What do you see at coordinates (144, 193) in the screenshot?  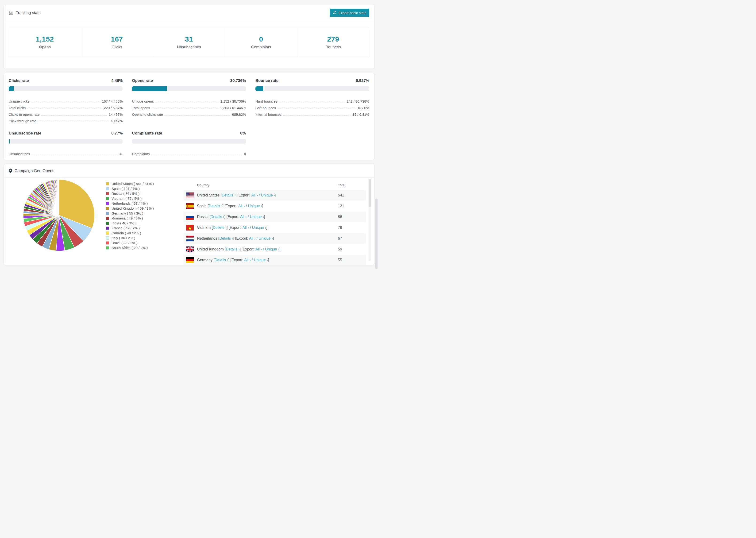 I see `legend-item-russia: Russia ( 86 / 5% )` at bounding box center [144, 193].